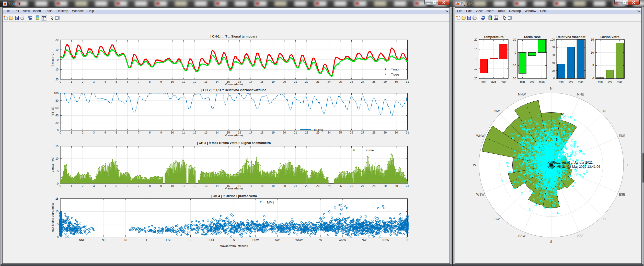 Image resolution: width=644 pixels, height=266 pixels. I want to click on svg-text: 15, so click(57, 146).